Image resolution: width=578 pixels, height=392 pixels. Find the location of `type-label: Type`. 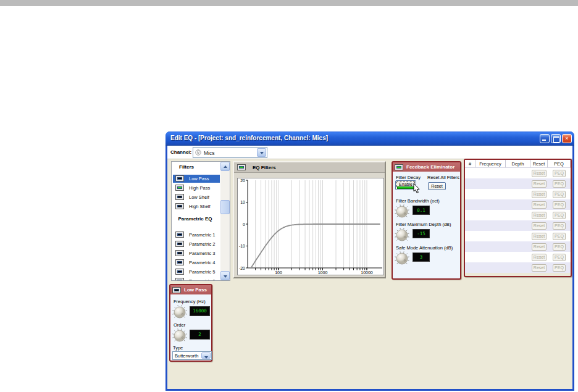

type-label: Type is located at coordinates (178, 348).